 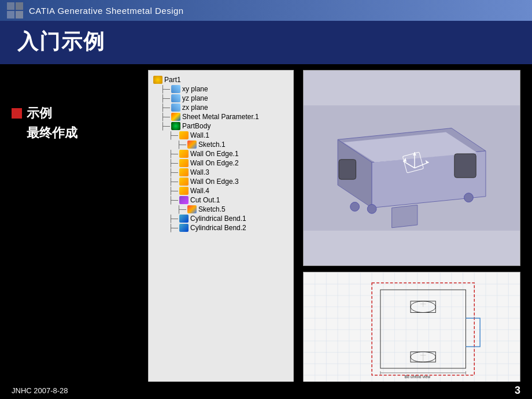 I want to click on tree-connector-yzplane: ├─, so click(x=165, y=98).